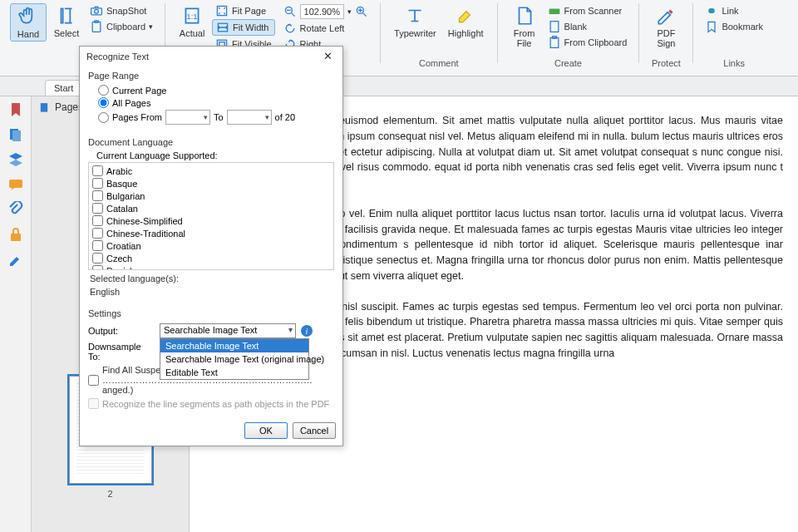 Image resolution: width=798 pixels, height=532 pixels. What do you see at coordinates (416, 33) in the screenshot?
I see `typewriter-label: Typewriter` at bounding box center [416, 33].